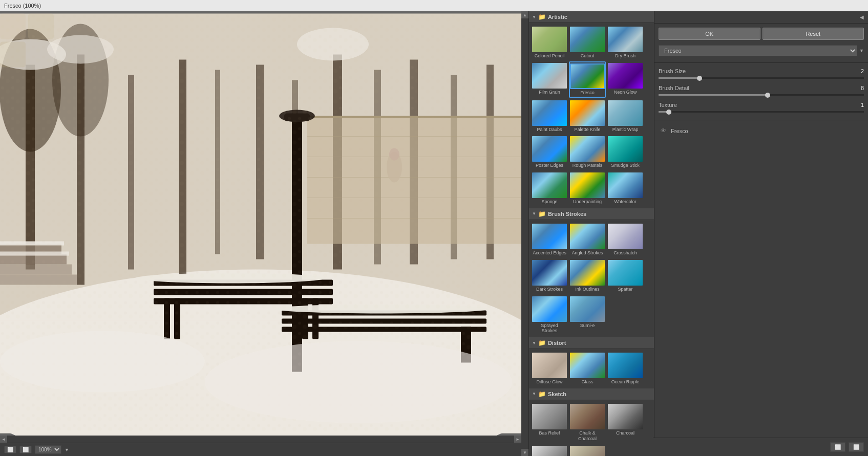 The width and height of the screenshot is (868, 456). Describe the element at coordinates (549, 113) in the screenshot. I see `filter-thumb-paint-daubs` at that location.